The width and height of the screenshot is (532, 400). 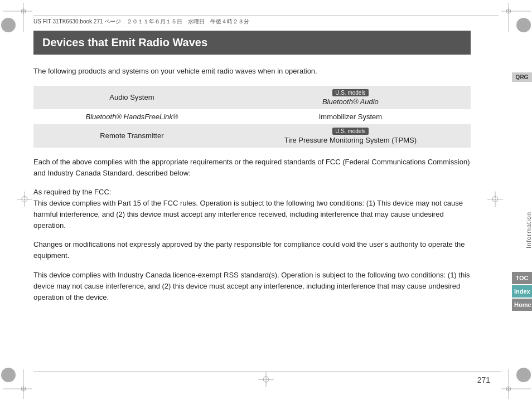 What do you see at coordinates (522, 291) in the screenshot?
I see `index-tab: Index` at bounding box center [522, 291].